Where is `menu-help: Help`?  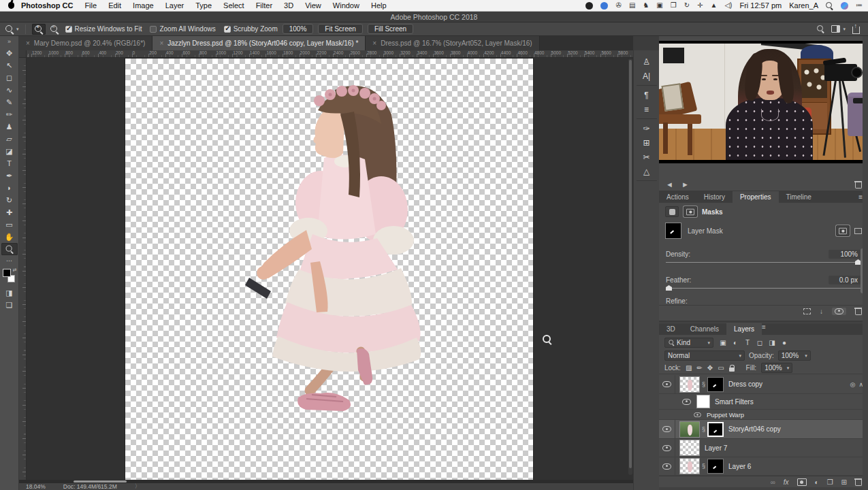 menu-help: Help is located at coordinates (379, 5).